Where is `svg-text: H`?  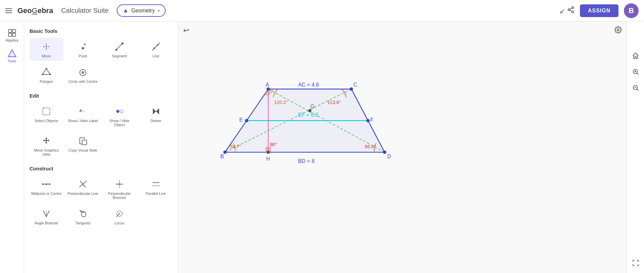 svg-text: H is located at coordinates (268, 159).